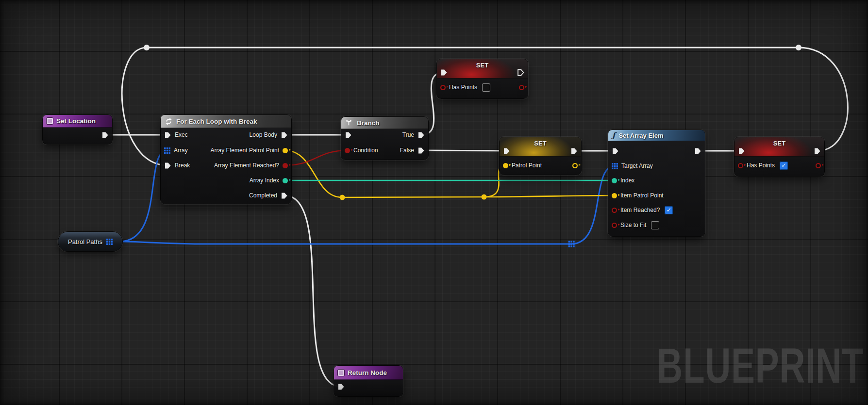 This screenshot has height=405, width=868. What do you see at coordinates (572, 244) in the screenshot?
I see `reroute-node-array` at bounding box center [572, 244].